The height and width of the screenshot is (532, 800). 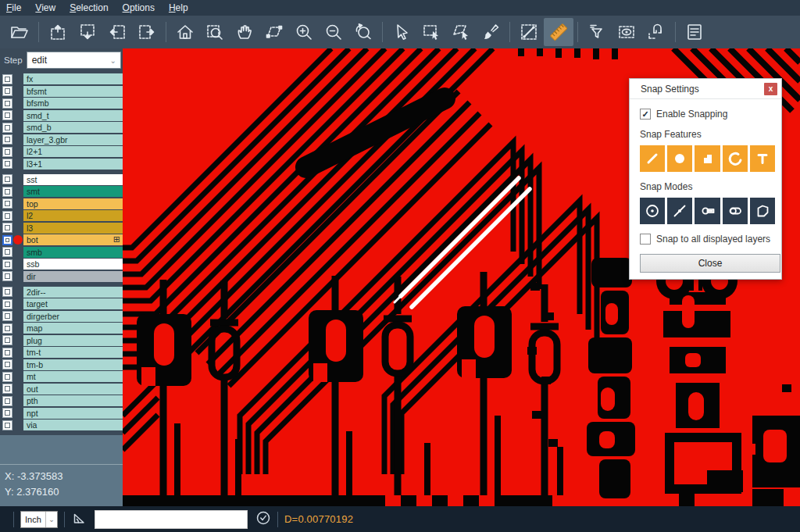 I want to click on select-arrow-button, so click(x=402, y=32).